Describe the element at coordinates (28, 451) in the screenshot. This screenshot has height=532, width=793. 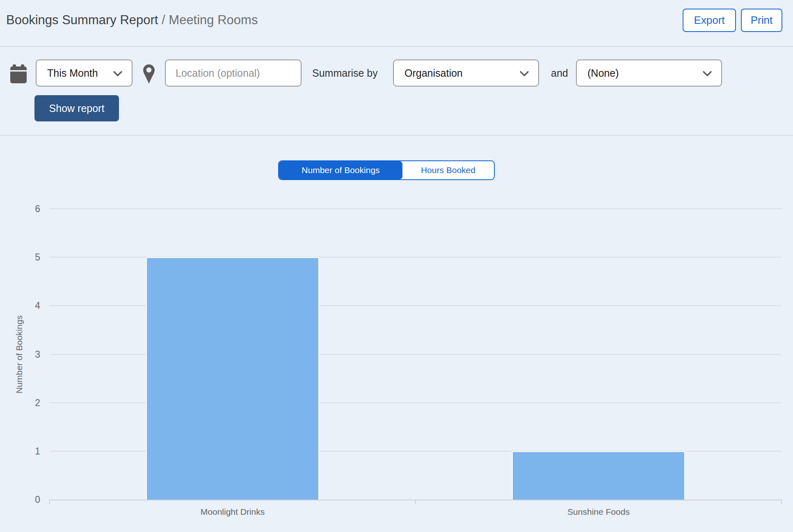
I see `y-tick-label-1: 1` at that location.